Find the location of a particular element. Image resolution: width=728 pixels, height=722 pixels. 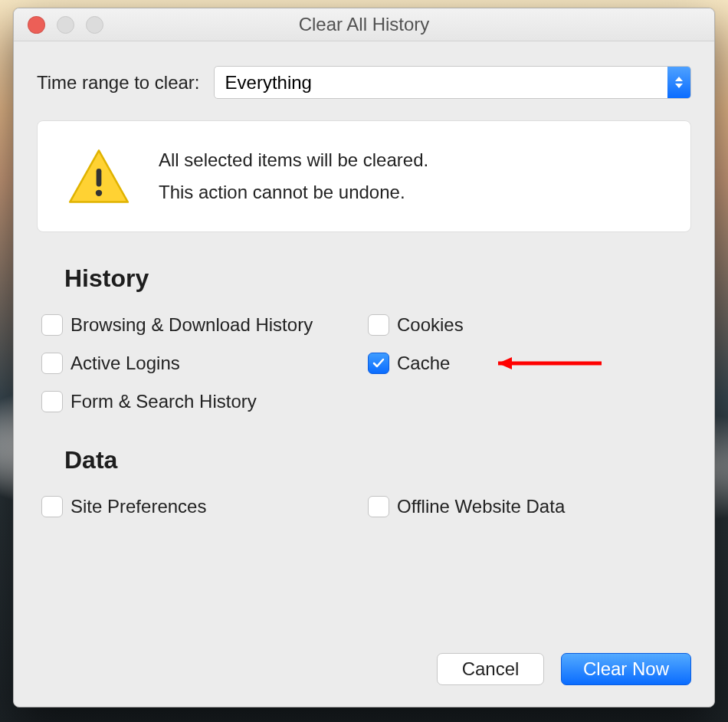

checkbox-label: Active Logins is located at coordinates (126, 363).